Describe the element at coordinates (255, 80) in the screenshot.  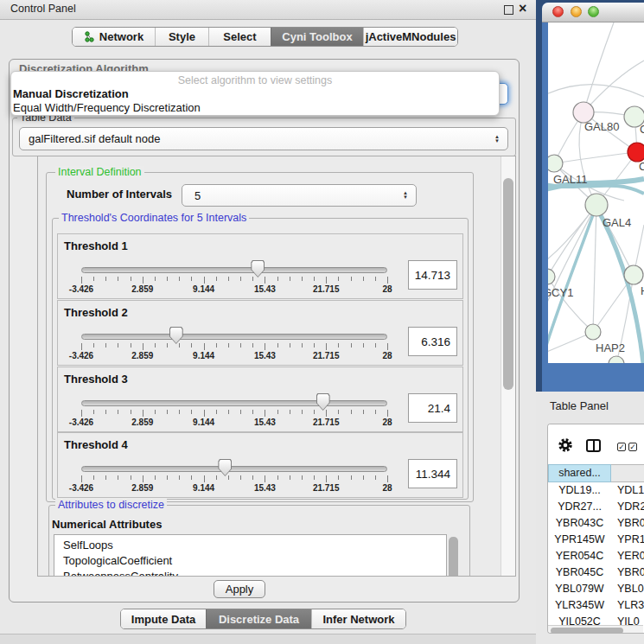
I see `dropdown-hint-item: Select algorithm to view settings` at that location.